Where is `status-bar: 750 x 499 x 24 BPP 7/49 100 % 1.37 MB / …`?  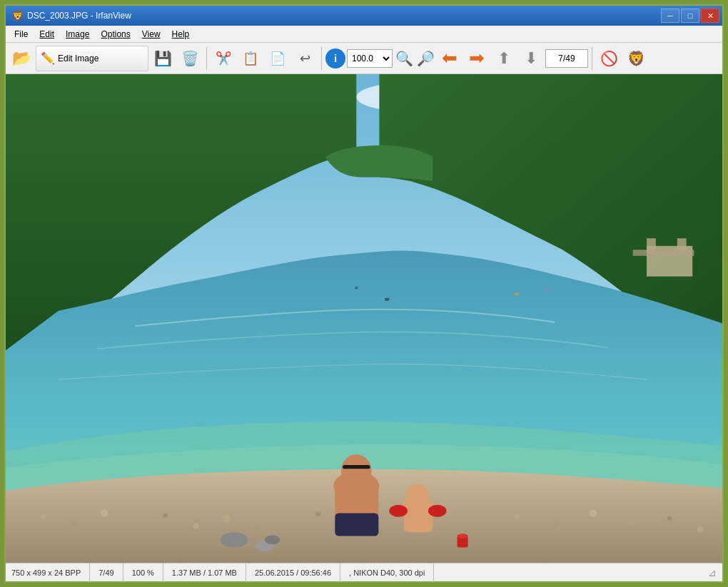
status-bar: 750 x 499 x 24 BPP 7/49 100 % 1.37 MB / … is located at coordinates (364, 572).